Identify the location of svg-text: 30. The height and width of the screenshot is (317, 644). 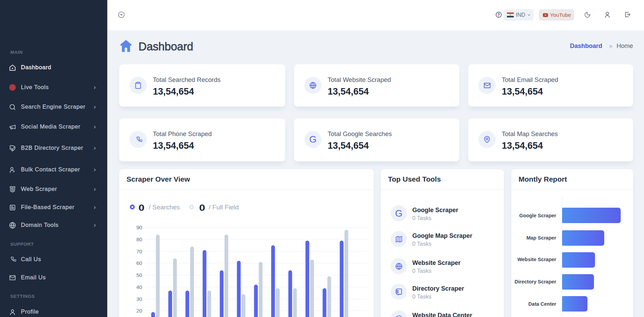
(139, 299).